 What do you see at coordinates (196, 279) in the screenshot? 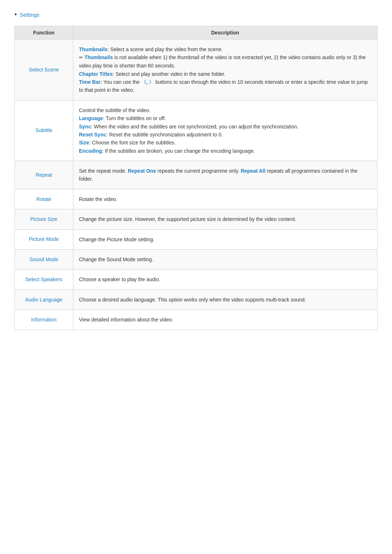
I see `table-row: Select SpeakersChoose a speaker to play …` at bounding box center [196, 279].